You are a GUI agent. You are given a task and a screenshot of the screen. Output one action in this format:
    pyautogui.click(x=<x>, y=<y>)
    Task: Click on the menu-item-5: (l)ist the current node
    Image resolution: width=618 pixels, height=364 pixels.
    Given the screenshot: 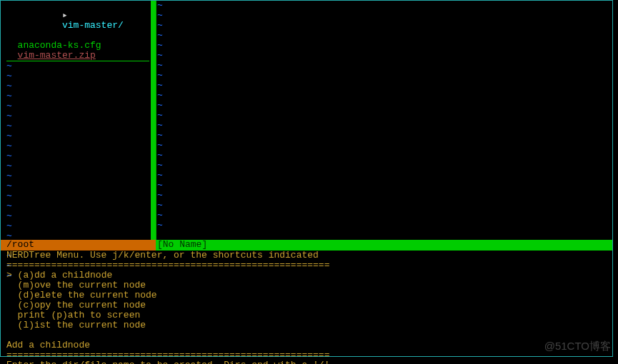 What is the action you would take?
    pyautogui.click(x=306, y=325)
    